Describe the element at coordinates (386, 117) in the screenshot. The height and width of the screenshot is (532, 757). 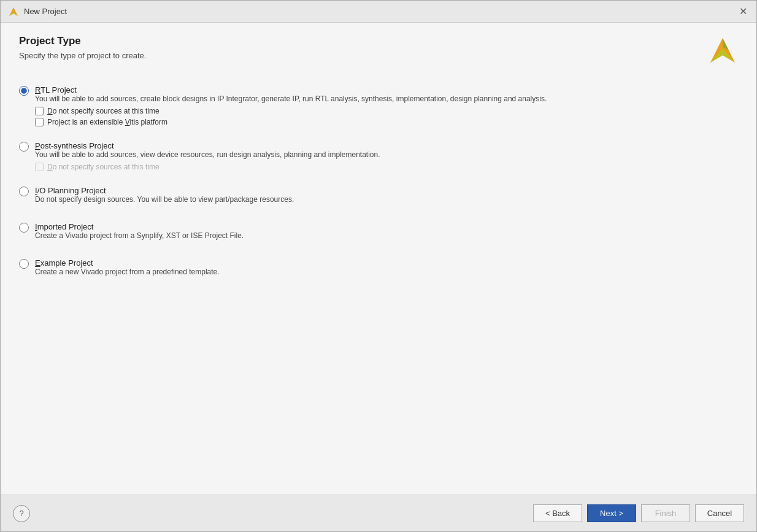
I see `rtl-sub-checkboxes: Do not specify sources at this time Proj…` at that location.